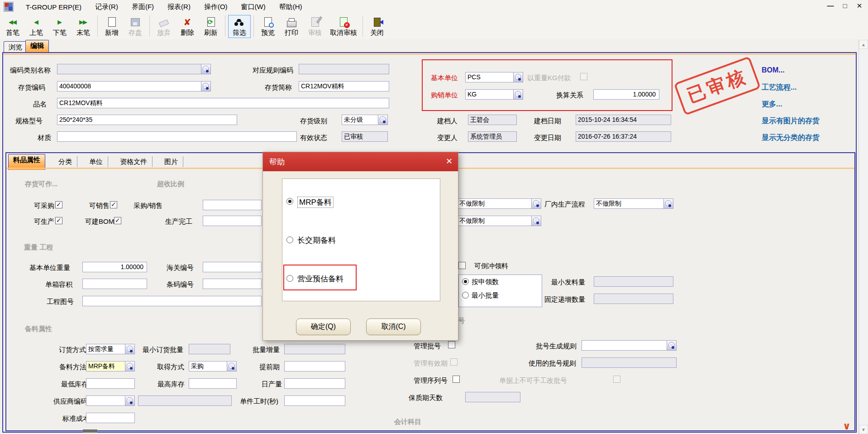 This screenshot has width=868, height=434. I want to click on tab-images: 图片, so click(171, 162).